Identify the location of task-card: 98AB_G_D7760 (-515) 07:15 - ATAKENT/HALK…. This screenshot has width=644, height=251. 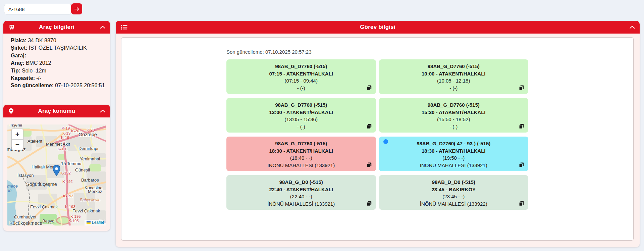
(301, 77).